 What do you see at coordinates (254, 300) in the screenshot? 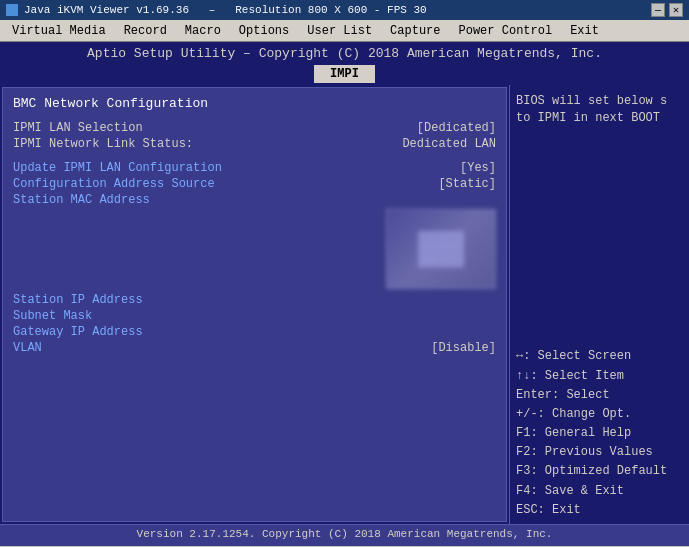
I see `config-row-ip: Station IP Address` at bounding box center [254, 300].